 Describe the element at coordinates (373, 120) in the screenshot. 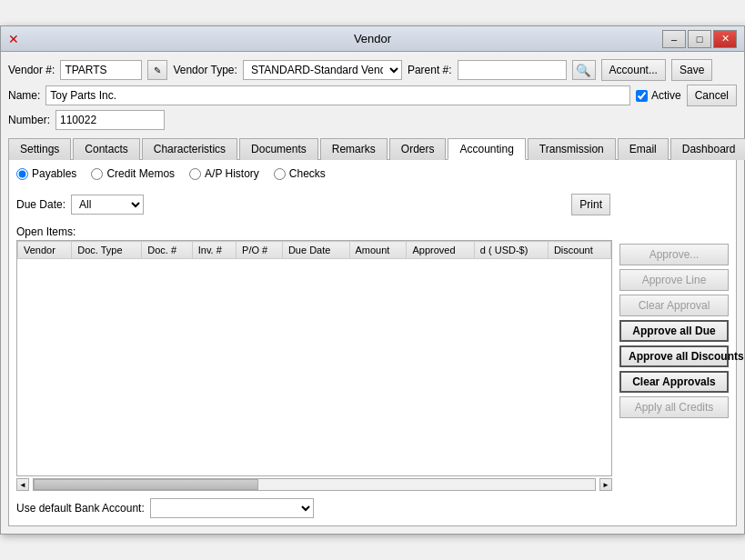

I see `number-row: Number:` at that location.